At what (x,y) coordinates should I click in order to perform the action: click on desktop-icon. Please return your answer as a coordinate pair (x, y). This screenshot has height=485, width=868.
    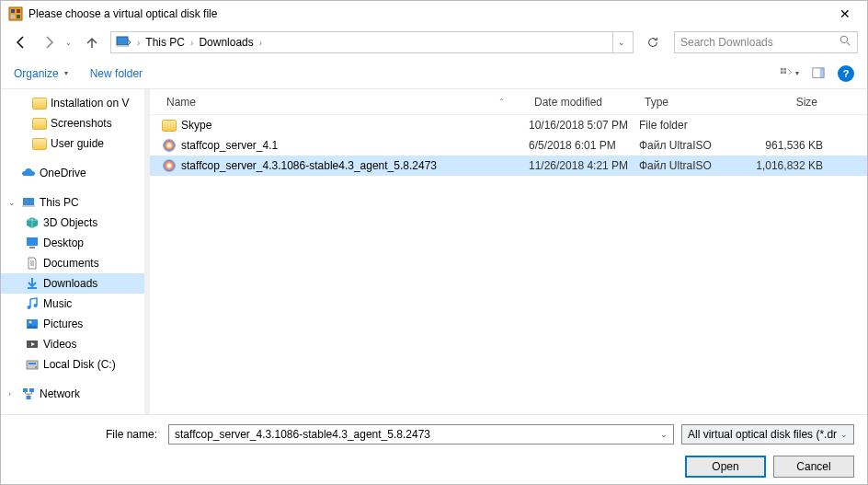
    Looking at the image, I should click on (32, 243).